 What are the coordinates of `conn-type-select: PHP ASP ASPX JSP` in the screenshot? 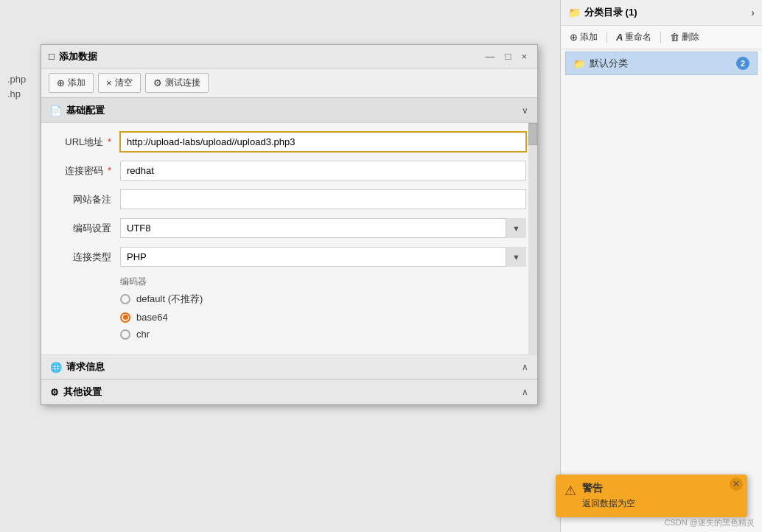 It's located at (323, 256).